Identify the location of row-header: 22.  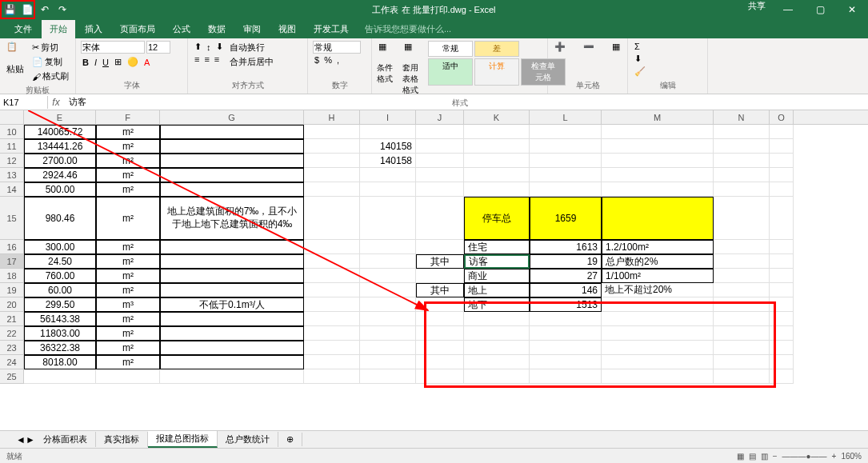
(11, 333).